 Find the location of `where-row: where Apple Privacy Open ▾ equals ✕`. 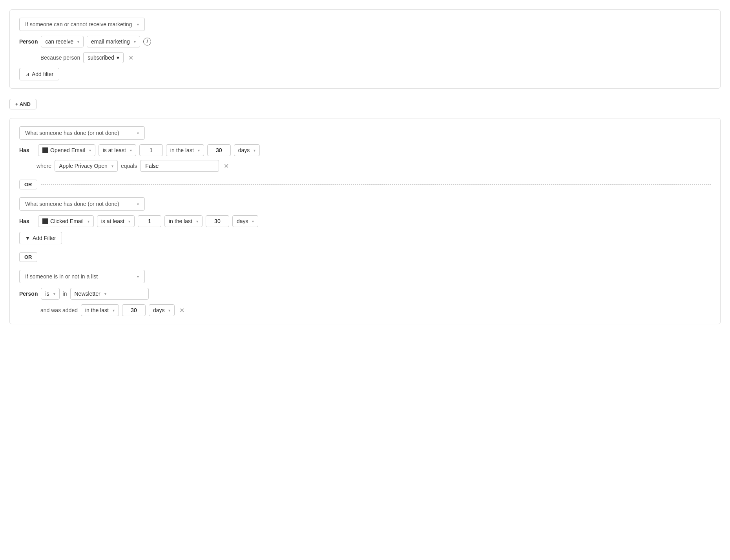

where-row: where Apple Privacy Open ▾ equals ✕ is located at coordinates (374, 166).